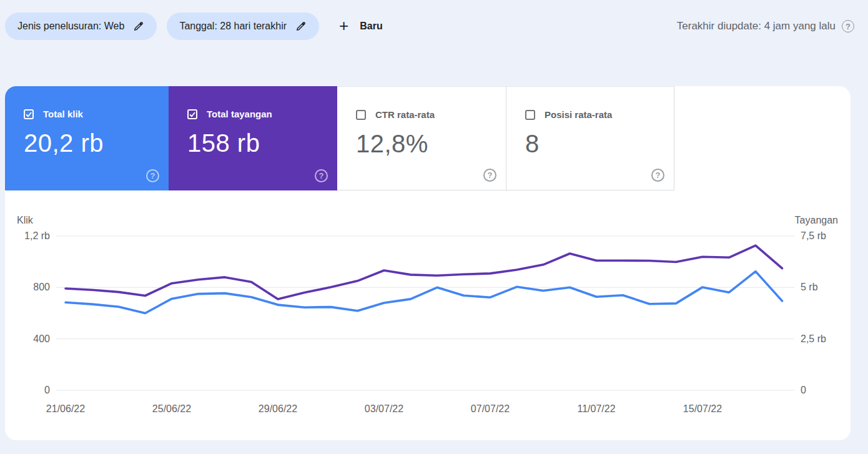 This screenshot has height=454, width=868. What do you see at coordinates (813, 339) in the screenshot?
I see `axis-tick-label: 2,5 rb` at bounding box center [813, 339].